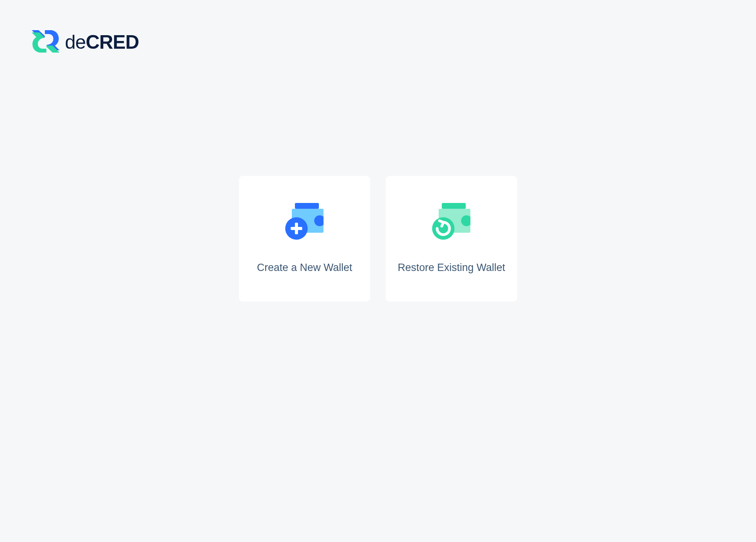 Image resolution: width=756 pixels, height=542 pixels. Describe the element at coordinates (85, 42) in the screenshot. I see `brand-logo: deCRED` at that location.